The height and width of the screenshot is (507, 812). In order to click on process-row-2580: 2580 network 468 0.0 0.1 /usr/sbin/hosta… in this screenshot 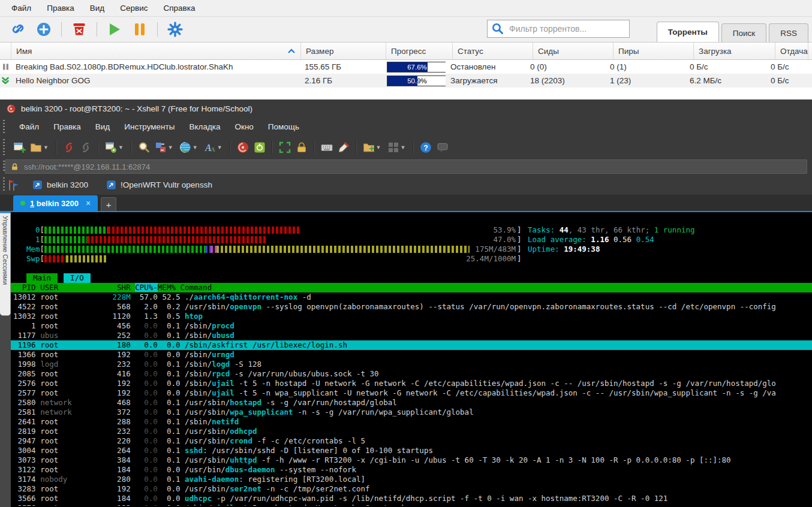, I will do `click(411, 403)`.